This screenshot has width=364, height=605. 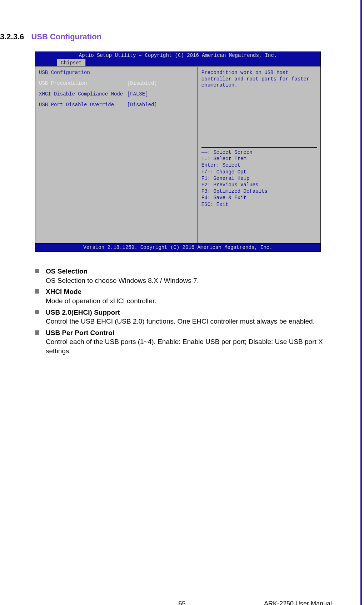 I want to click on bullet-title: USB Per Port Control, so click(x=187, y=333).